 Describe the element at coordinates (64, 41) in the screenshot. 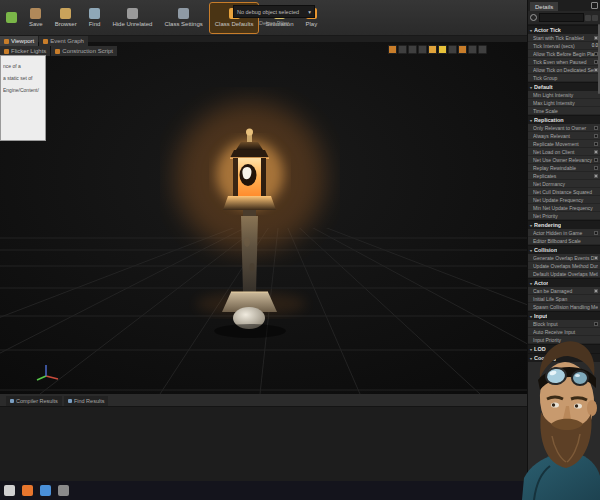

I see `tab-event-graph: Event Graph` at that location.